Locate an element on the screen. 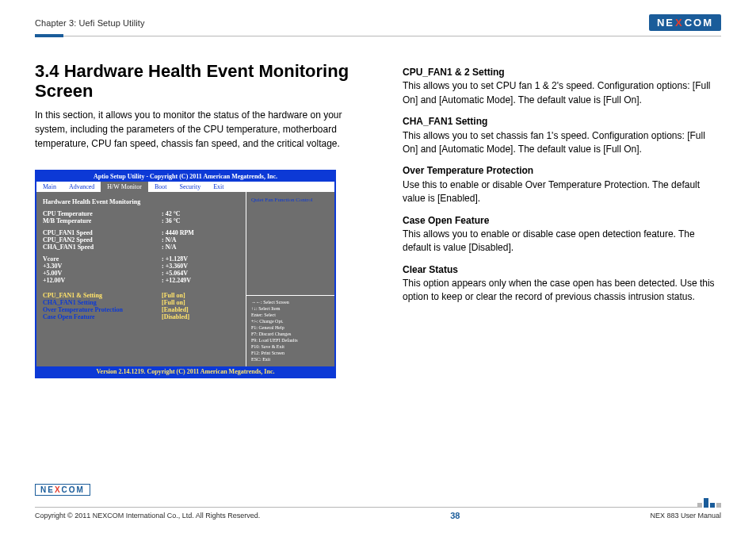  bios-label: CHA_FAN1 Speed is located at coordinates (102, 247).